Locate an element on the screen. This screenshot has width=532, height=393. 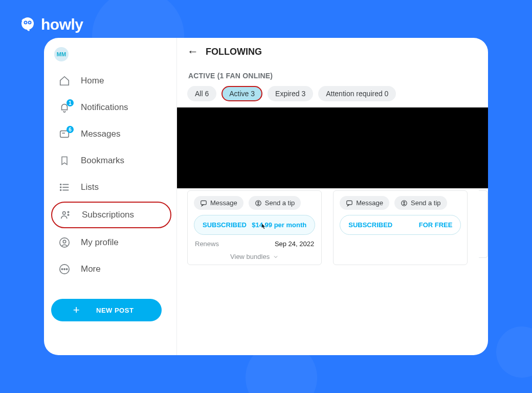
bookmark-icon is located at coordinates (64, 161).